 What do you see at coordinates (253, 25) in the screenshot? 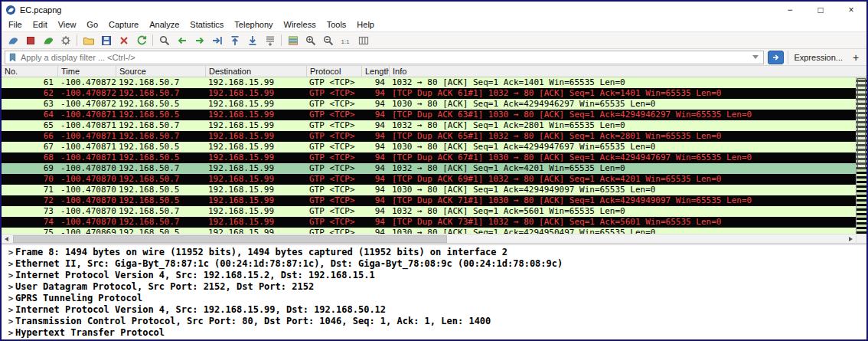
I see `menu-item: Telephony` at bounding box center [253, 25].